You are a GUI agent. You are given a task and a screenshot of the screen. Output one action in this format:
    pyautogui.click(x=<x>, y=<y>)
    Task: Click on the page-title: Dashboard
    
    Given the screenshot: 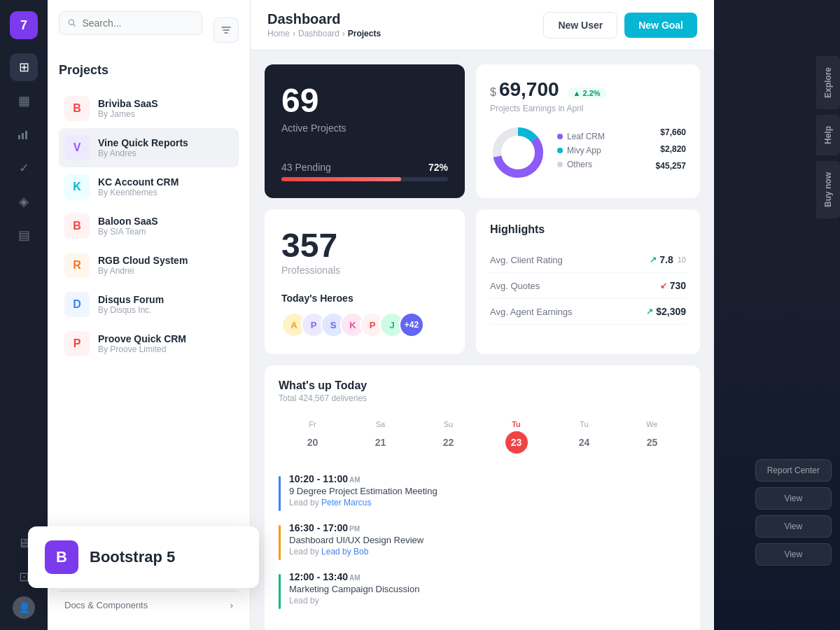 What is the action you would take?
    pyautogui.click(x=324, y=20)
    